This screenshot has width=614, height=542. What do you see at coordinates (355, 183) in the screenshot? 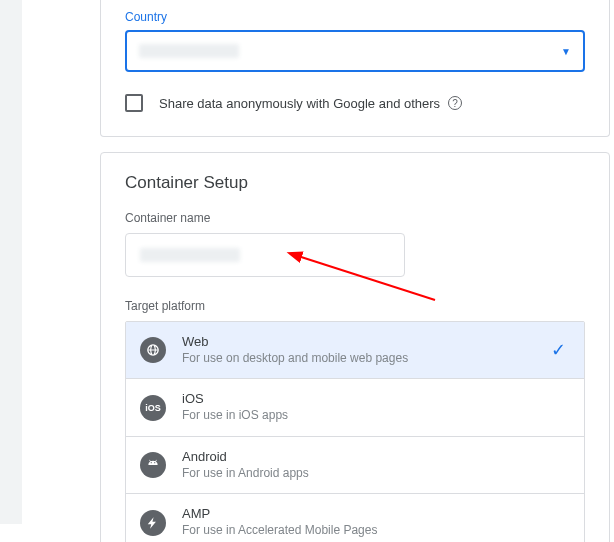
I see `container-setup-title: Container Setup` at bounding box center [355, 183].